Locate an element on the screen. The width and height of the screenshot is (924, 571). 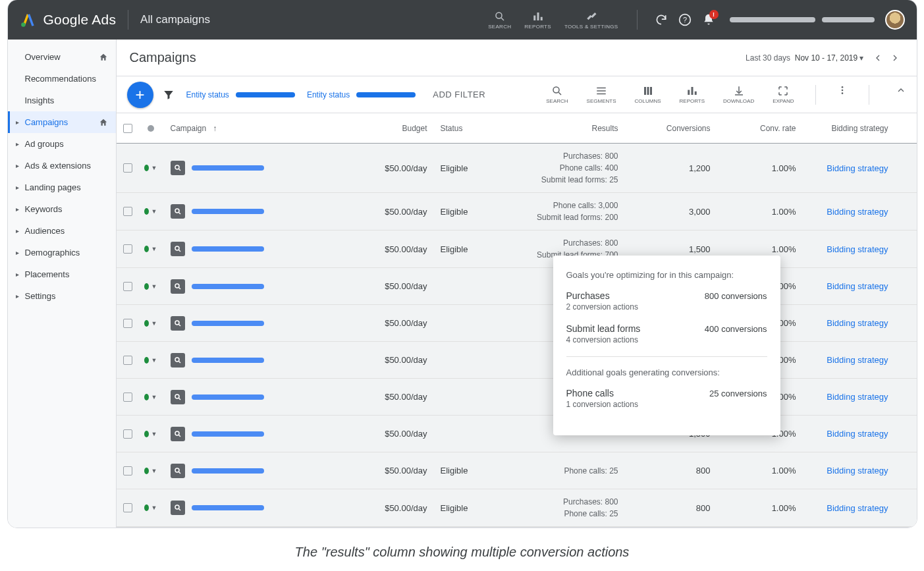
col-conversions: Conversions is located at coordinates (671, 128).